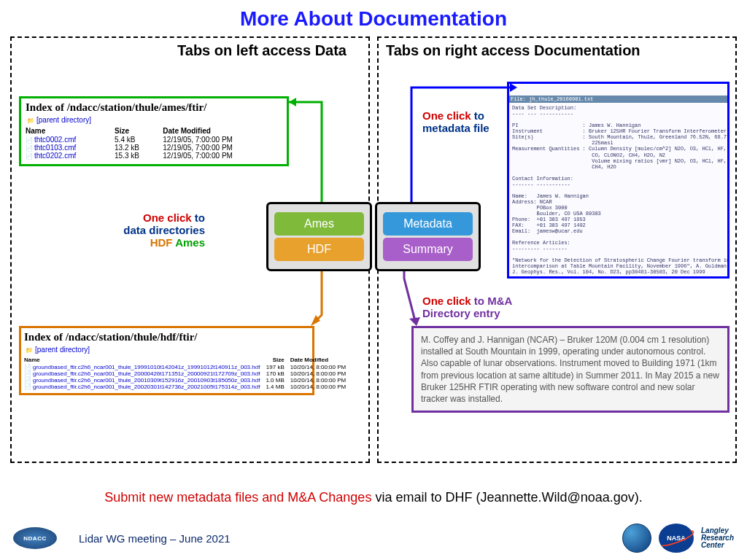 The image size is (747, 560). What do you see at coordinates (188, 368) in the screenshot?
I see `table-row: groundbased_ftir.c2h6_ncar001_thule_1999…` at bounding box center [188, 368].